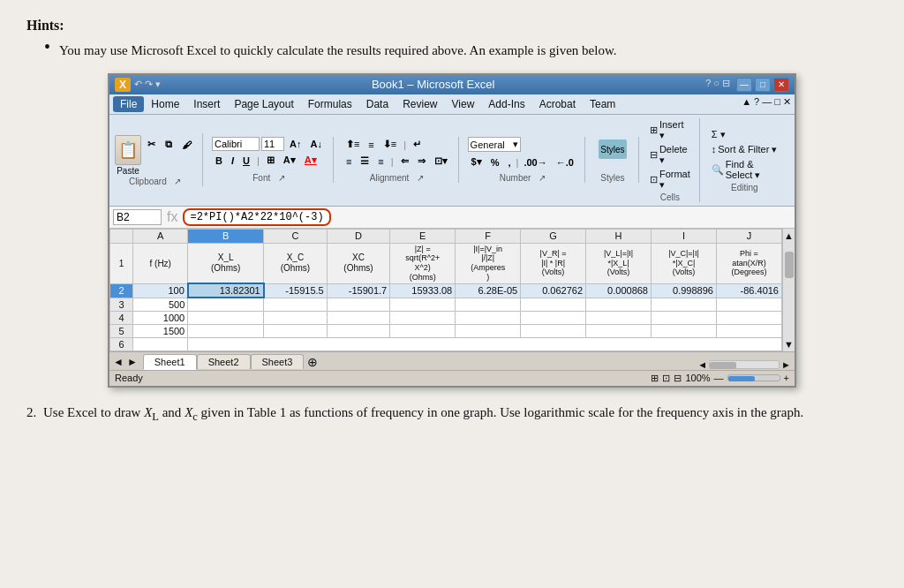 Image resolution: width=904 pixels, height=588 pixels. What do you see at coordinates (554, 318) in the screenshot?
I see `cell-g4` at bounding box center [554, 318].